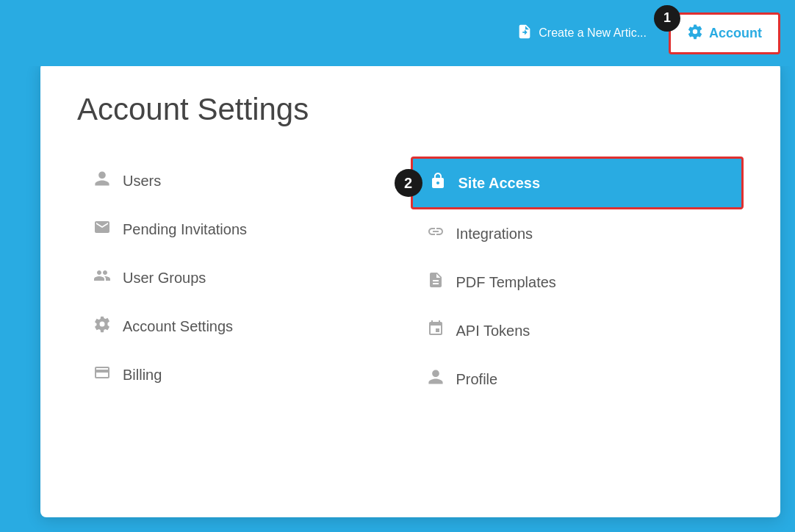  What do you see at coordinates (102, 375) in the screenshot?
I see `billing-icon` at bounding box center [102, 375].